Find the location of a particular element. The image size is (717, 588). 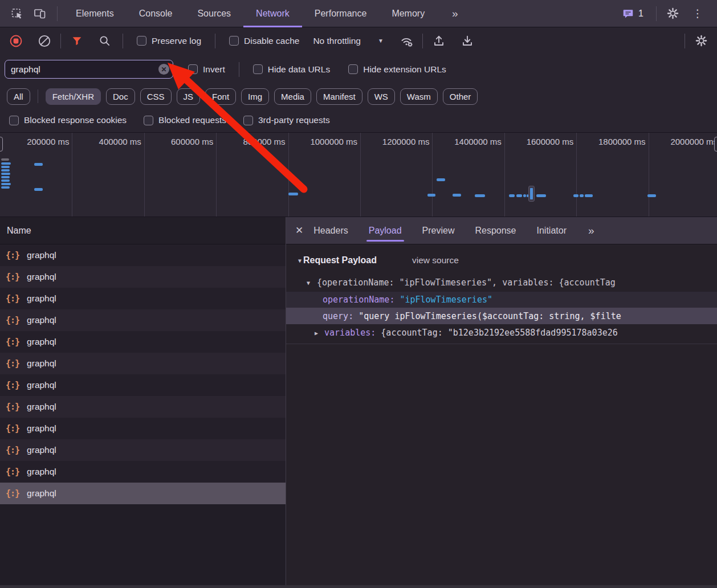

chip-media: Media is located at coordinates (293, 97).